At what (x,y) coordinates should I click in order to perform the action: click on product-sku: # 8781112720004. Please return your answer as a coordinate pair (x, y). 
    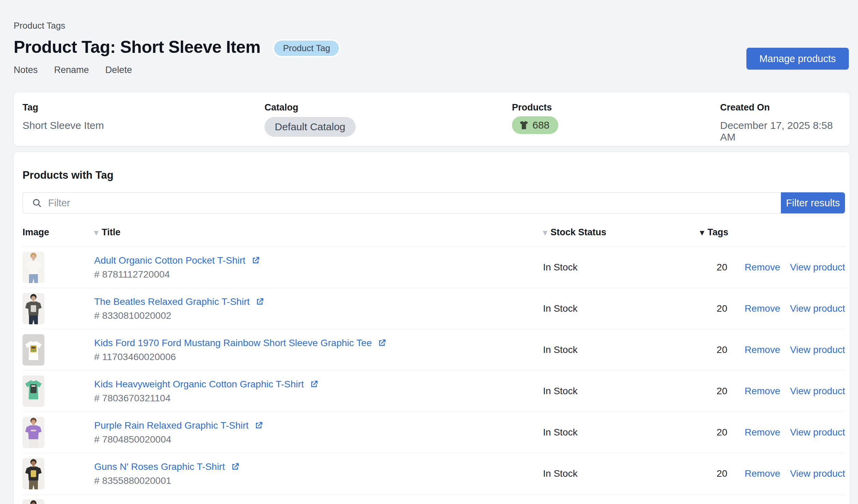
    Looking at the image, I should click on (319, 275).